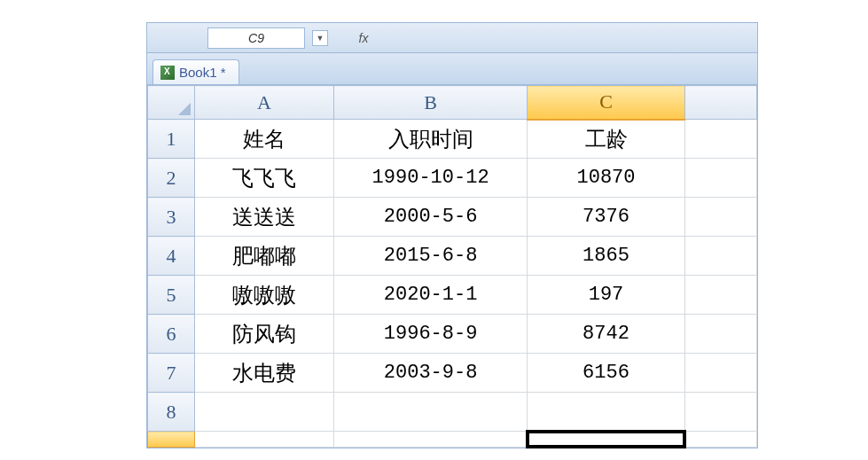 The image size is (868, 460). I want to click on cell-b1: 入职时间, so click(431, 139).